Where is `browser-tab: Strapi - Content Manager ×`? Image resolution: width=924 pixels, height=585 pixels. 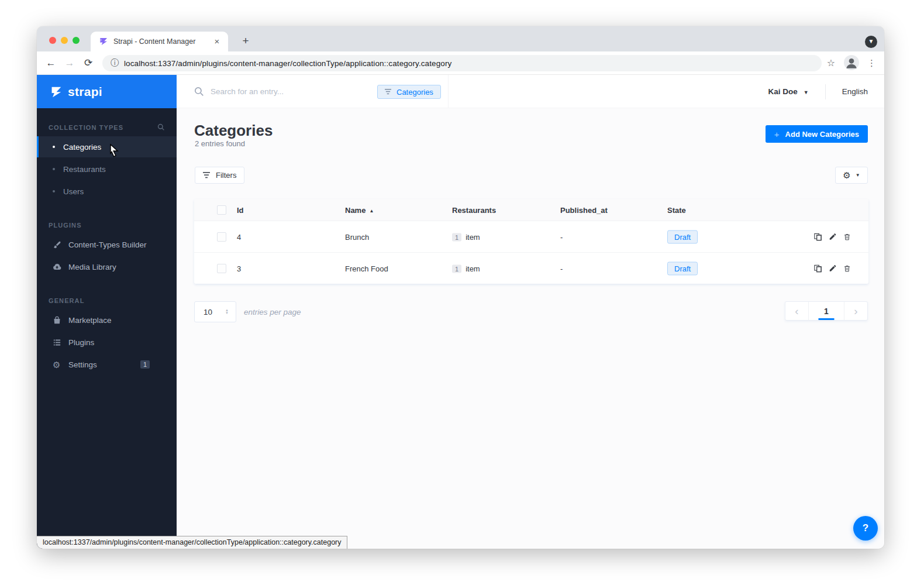
browser-tab: Strapi - Content Manager × is located at coordinates (159, 42).